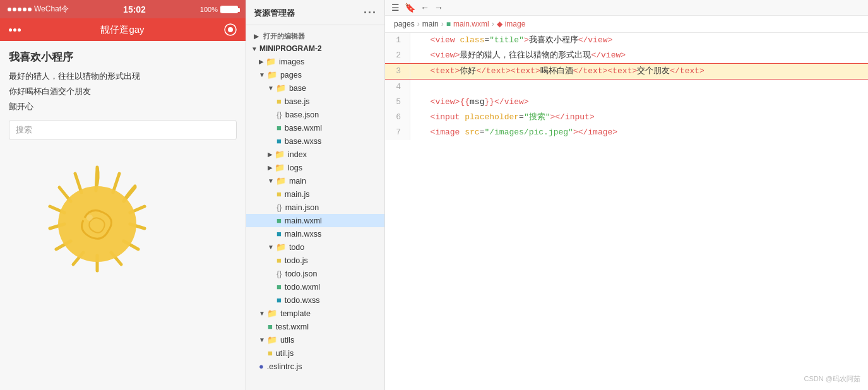 The width and height of the screenshot is (868, 390). What do you see at coordinates (209, 9) in the screenshot?
I see `battery-pct: 100%` at bounding box center [209, 9].